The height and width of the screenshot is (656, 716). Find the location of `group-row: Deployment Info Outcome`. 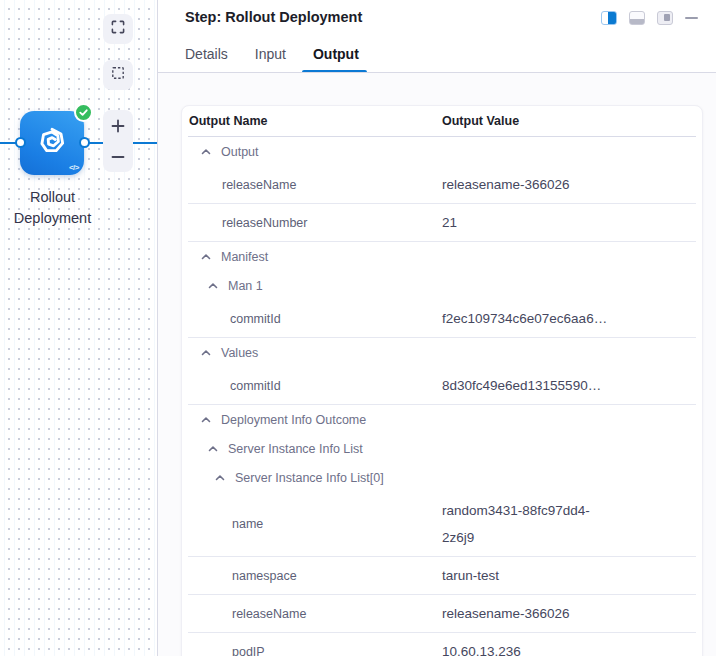

group-row: Deployment Info Outcome is located at coordinates (442, 420).